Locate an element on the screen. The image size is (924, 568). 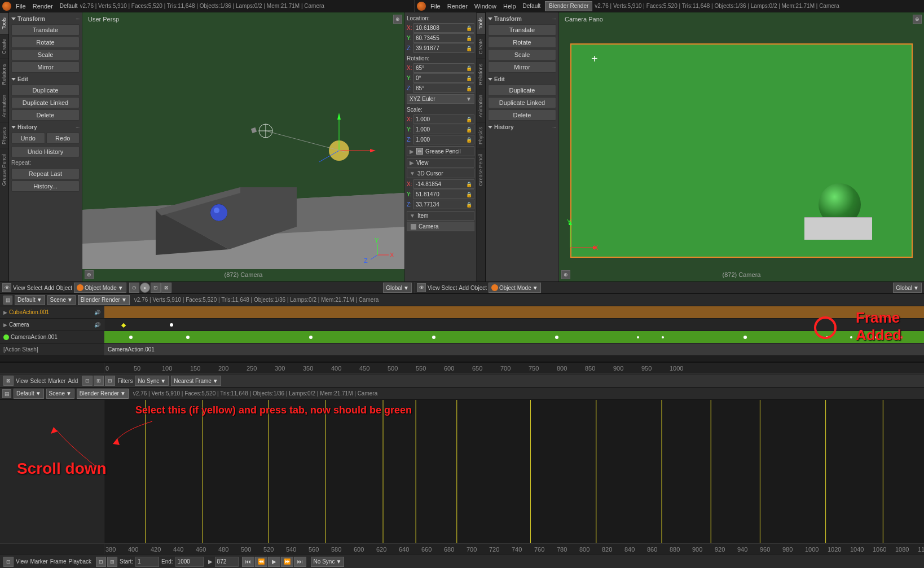
play-jump-end: ⏭ is located at coordinates (300, 562).